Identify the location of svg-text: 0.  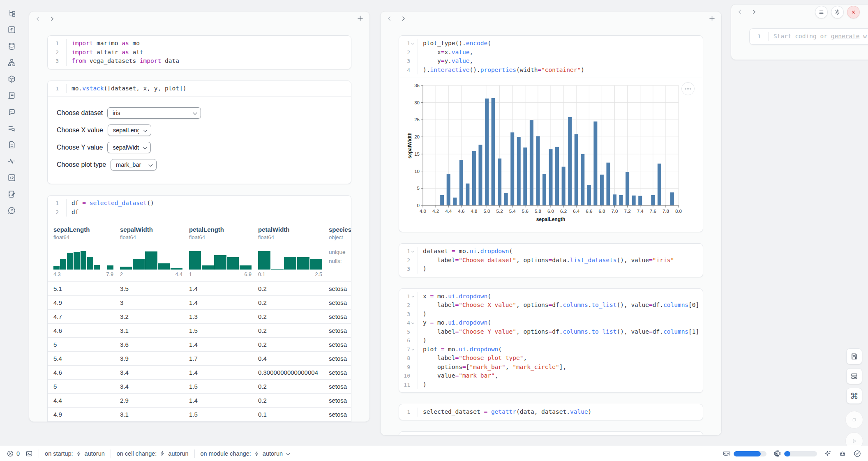
(418, 205).